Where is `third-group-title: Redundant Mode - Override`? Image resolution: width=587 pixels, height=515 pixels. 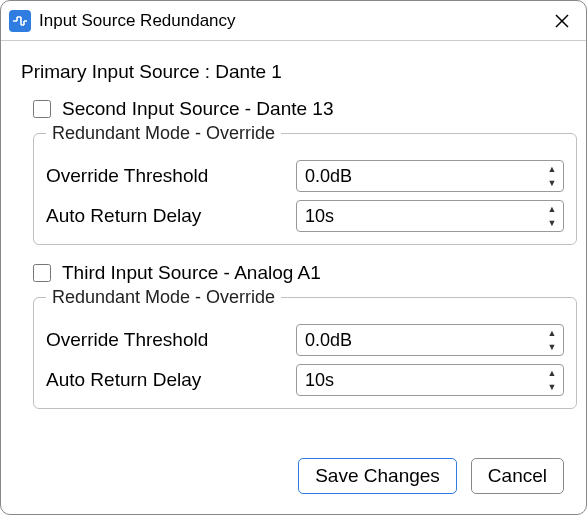
third-group-title: Redundant Mode - Override is located at coordinates (164, 298).